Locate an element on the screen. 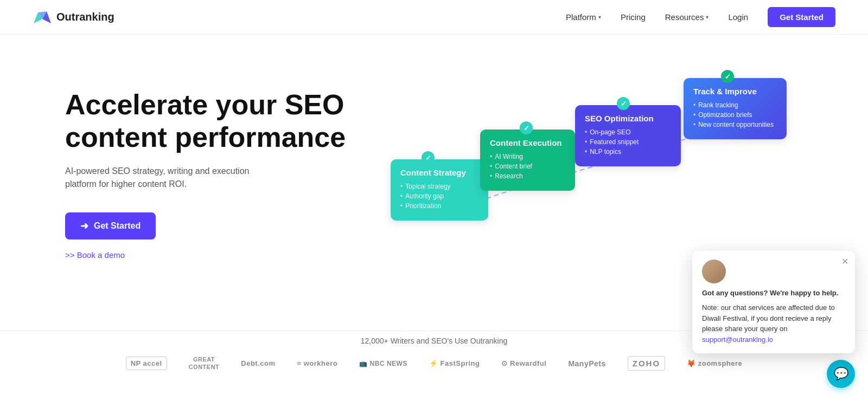 Image resolution: width=868 pixels, height=401 pixels. arrow-icon: ➜ is located at coordinates (85, 226).